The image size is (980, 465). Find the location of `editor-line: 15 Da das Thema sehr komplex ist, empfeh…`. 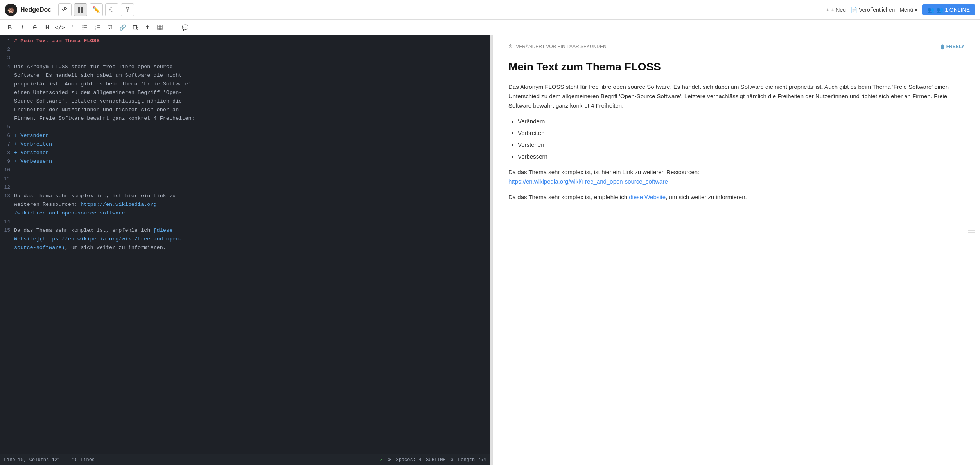

editor-line: 15 Da das Thema sehr komplex ist, empfeh… is located at coordinates (245, 239).